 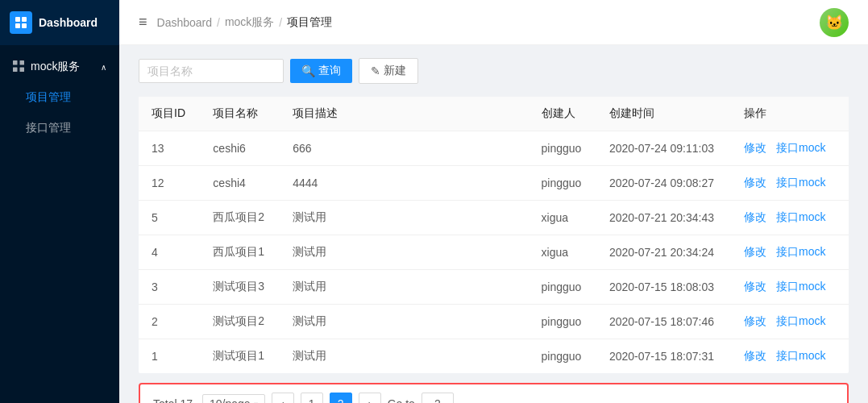 I want to click on goto-label: Go to, so click(x=401, y=400).